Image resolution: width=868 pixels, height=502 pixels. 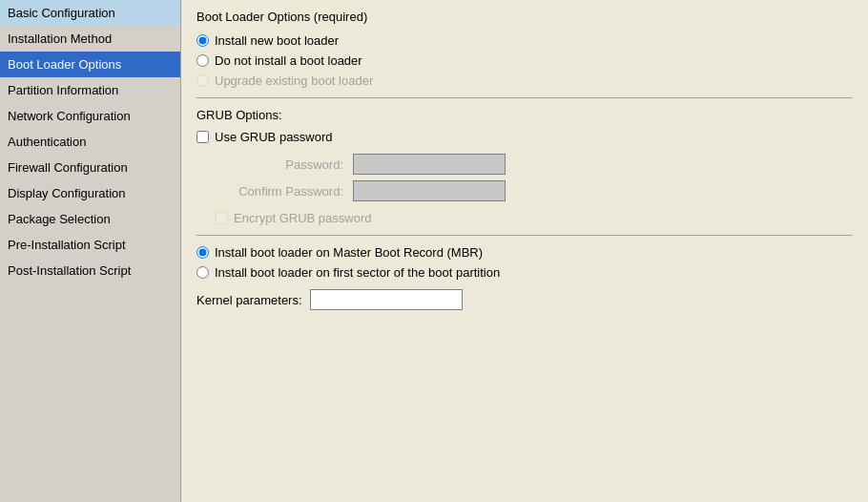 I want to click on location-radio-mbr, so click(x=202, y=252).